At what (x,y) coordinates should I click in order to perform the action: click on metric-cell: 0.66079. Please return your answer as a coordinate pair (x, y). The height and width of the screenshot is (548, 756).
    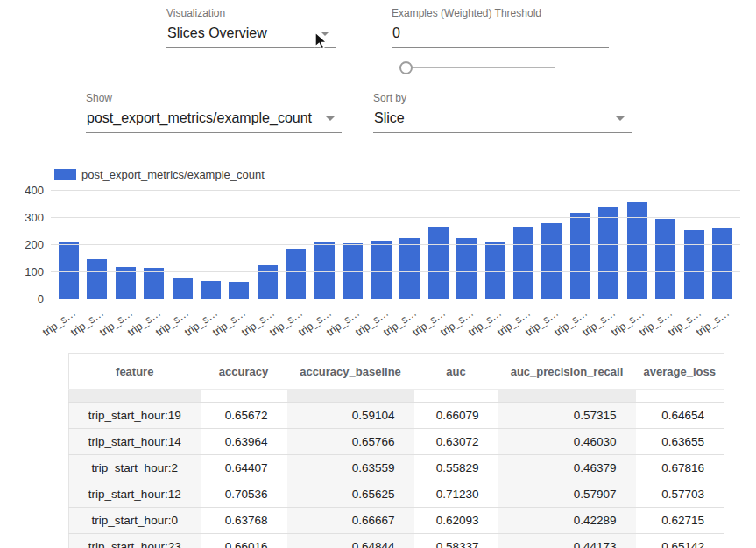
    Looking at the image, I should click on (456, 416).